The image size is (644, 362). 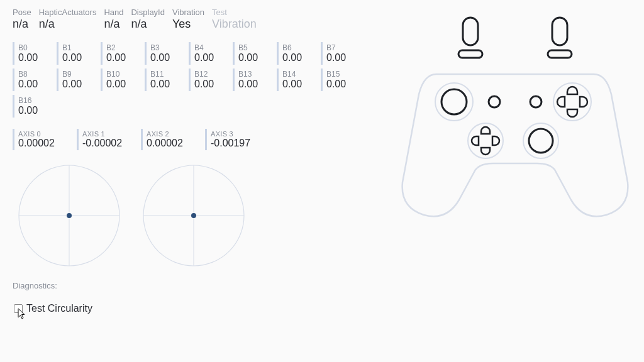 What do you see at coordinates (253, 80) in the screenshot?
I see `button-readout-13: B130.00` at bounding box center [253, 80].